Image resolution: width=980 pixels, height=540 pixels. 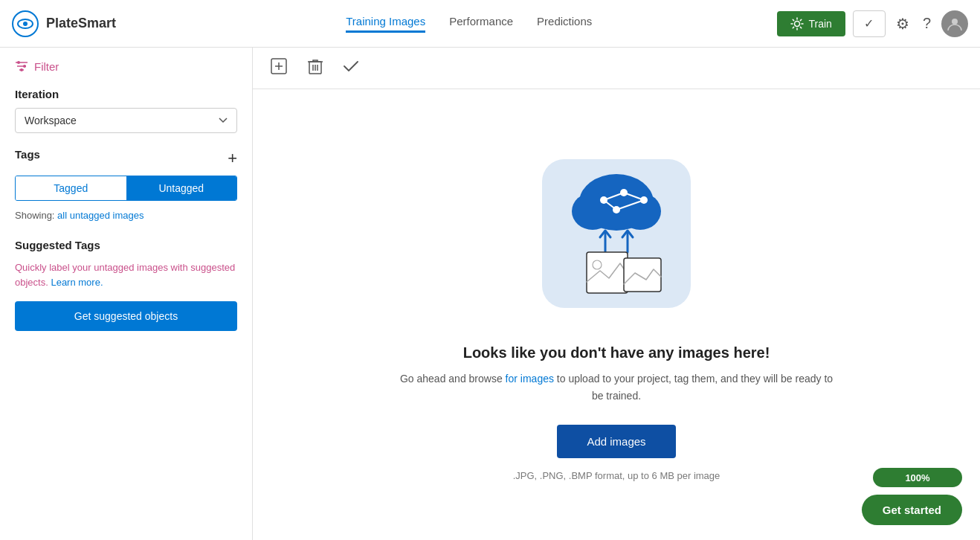 What do you see at coordinates (126, 94) in the screenshot?
I see `iteration-label: Iteration` at bounding box center [126, 94].